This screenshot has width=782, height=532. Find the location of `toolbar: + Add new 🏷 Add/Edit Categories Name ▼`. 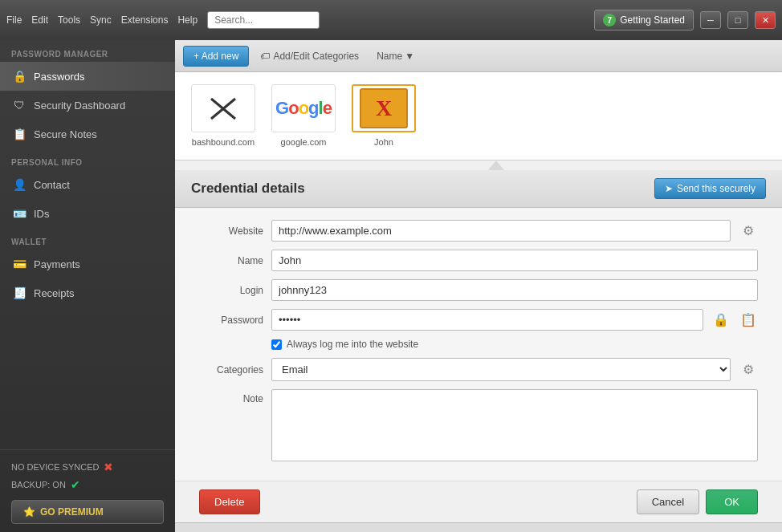

toolbar: + Add new 🏷 Add/Edit Categories Name ▼ is located at coordinates (479, 56).